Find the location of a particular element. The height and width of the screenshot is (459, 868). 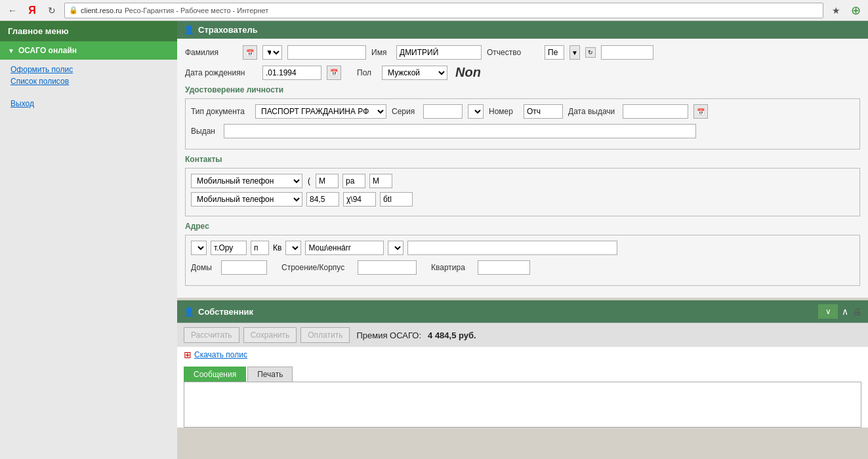

refresh-button: ↻ is located at coordinates (52, 10).